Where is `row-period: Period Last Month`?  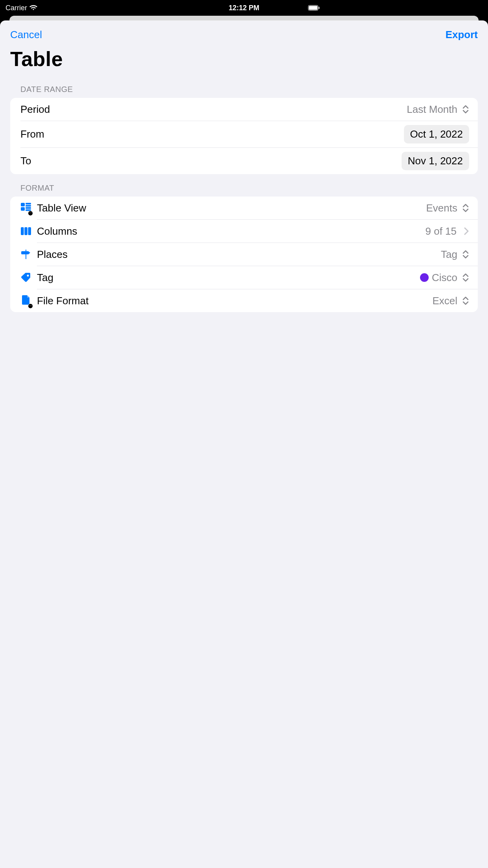
row-period: Period Last Month is located at coordinates (168, 109).